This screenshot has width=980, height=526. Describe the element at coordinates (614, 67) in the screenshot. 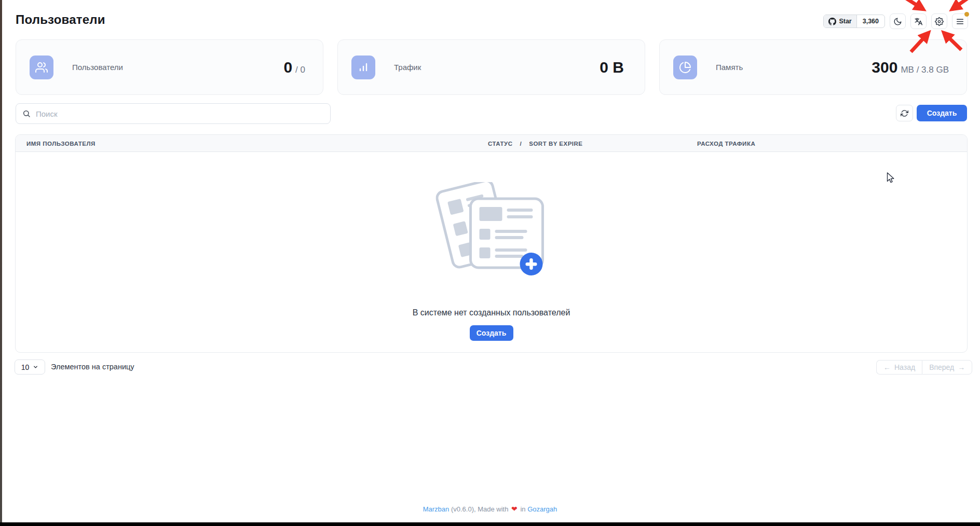

I see `stat-value: 0 B` at that location.